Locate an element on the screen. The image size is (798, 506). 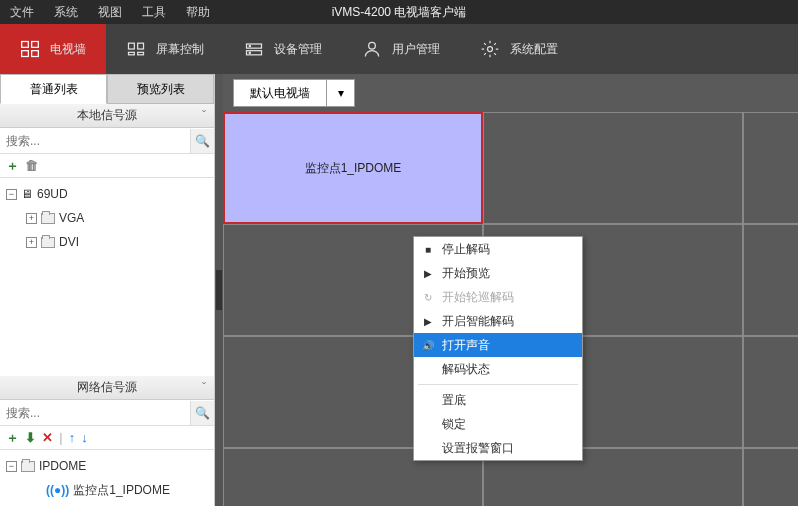
local-panel-title: 本地信号源 is located at coordinates (107, 116).